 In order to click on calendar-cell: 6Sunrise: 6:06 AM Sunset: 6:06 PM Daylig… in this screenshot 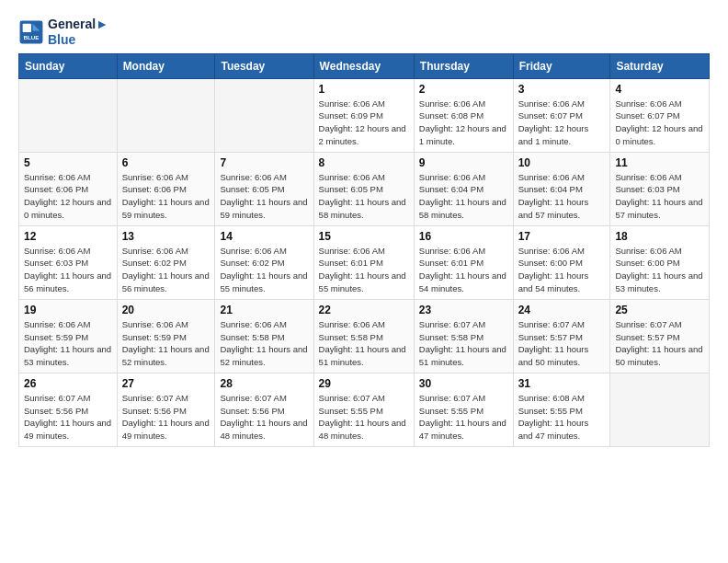, I will do `click(165, 189)`.